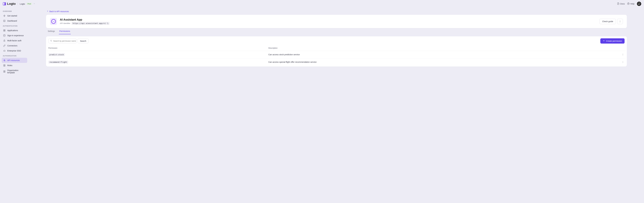 The height and width of the screenshot is (203, 644). I want to click on sidebar: OVERVIEW Get started Dashboard AUTHENTIC…, so click(14, 105).